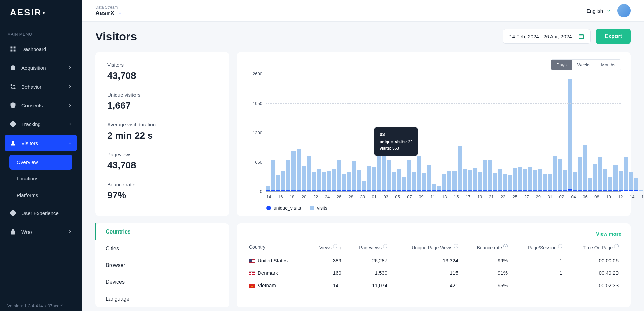  I want to click on table-row: United States 38926,28713,32499%100:00:0…, so click(434, 260).